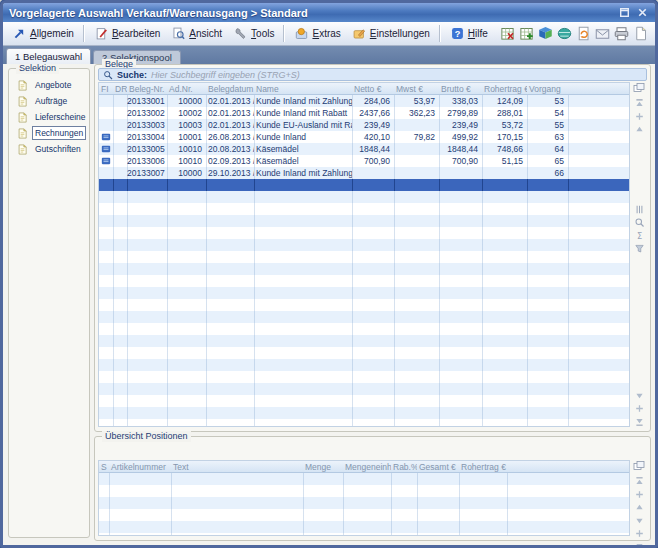  What do you see at coordinates (303, 89) in the screenshot?
I see `column-header-name: Name ▼` at bounding box center [303, 89].